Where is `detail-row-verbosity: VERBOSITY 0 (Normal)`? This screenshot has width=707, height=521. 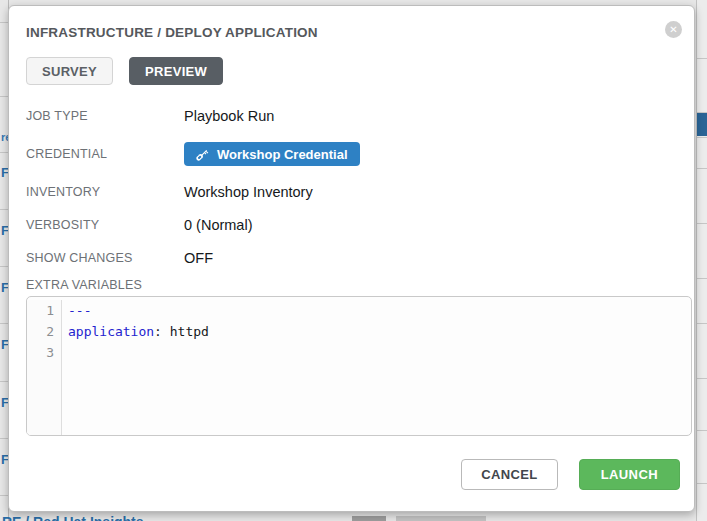 detail-row-verbosity: VERBOSITY 0 (Normal) is located at coordinates (353, 224).